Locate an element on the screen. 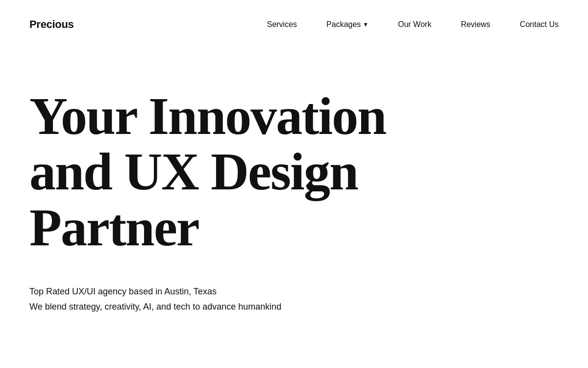 The height and width of the screenshot is (368, 588). hero-subtitle-line1: Top Rated UX/UI agency based in Austin, … is located at coordinates (294, 291).